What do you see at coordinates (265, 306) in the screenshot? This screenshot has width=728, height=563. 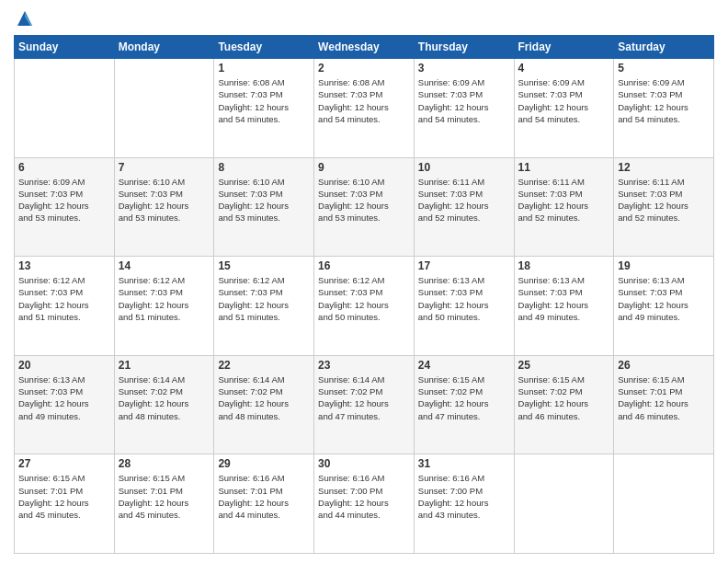 I see `calendar-cell: 15Sunrise: 6:12 AM Sunset: 7:03 PM Dayli…` at bounding box center [265, 306].